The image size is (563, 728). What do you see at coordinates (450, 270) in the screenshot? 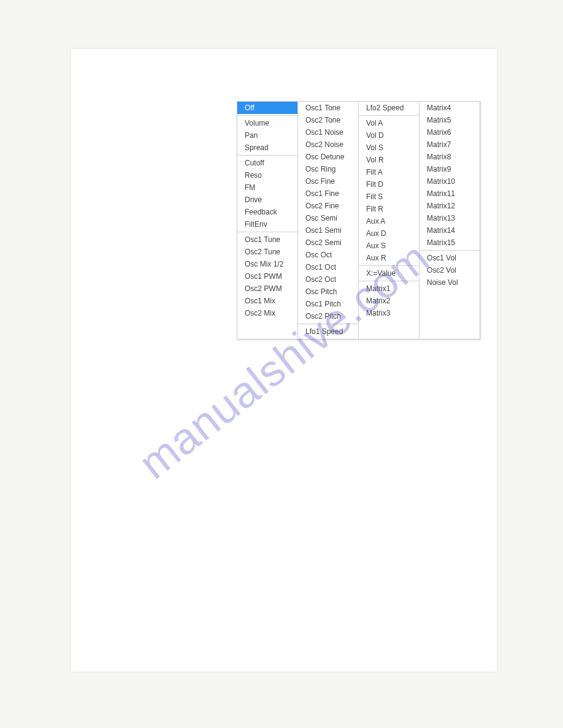
I see `menu-item: Osc2 Vol` at bounding box center [450, 270].